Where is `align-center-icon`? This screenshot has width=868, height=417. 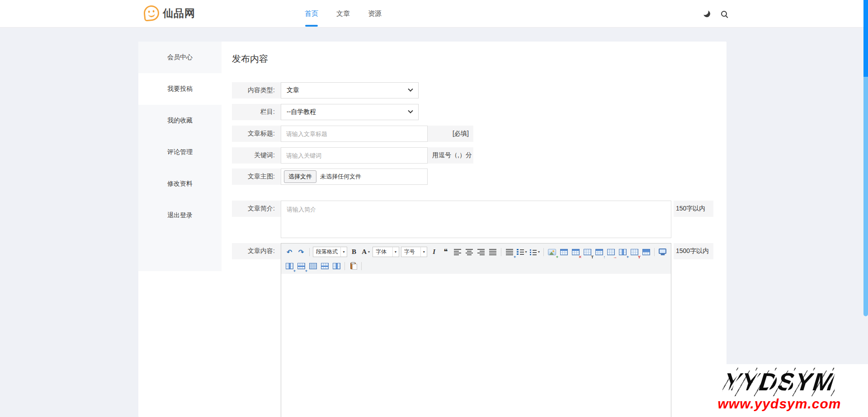
align-center-icon is located at coordinates (469, 252).